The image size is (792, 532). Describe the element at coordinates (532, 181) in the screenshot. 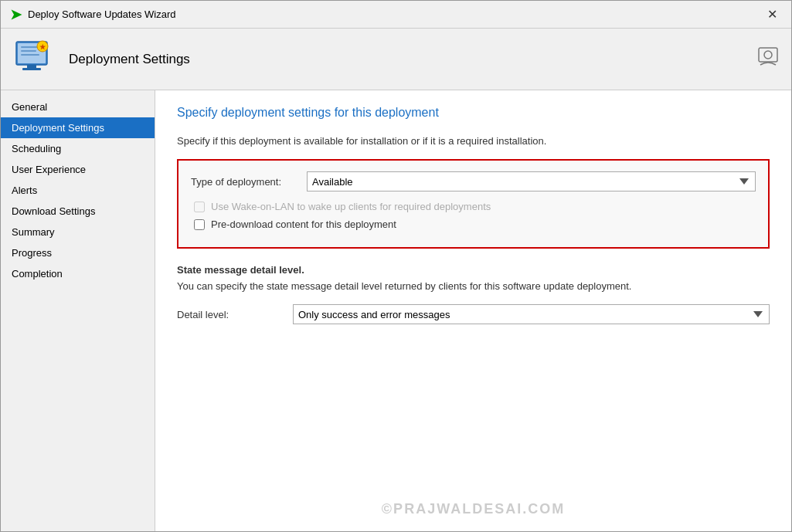

I see `deployment-type-select: Available Required` at that location.